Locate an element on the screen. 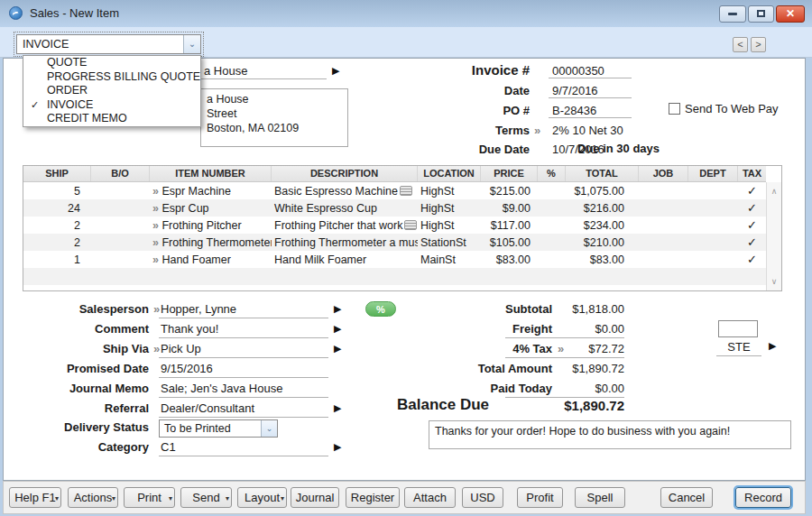 The width and height of the screenshot is (812, 516). col-item-number: ITEM NUMBER is located at coordinates (211, 173).